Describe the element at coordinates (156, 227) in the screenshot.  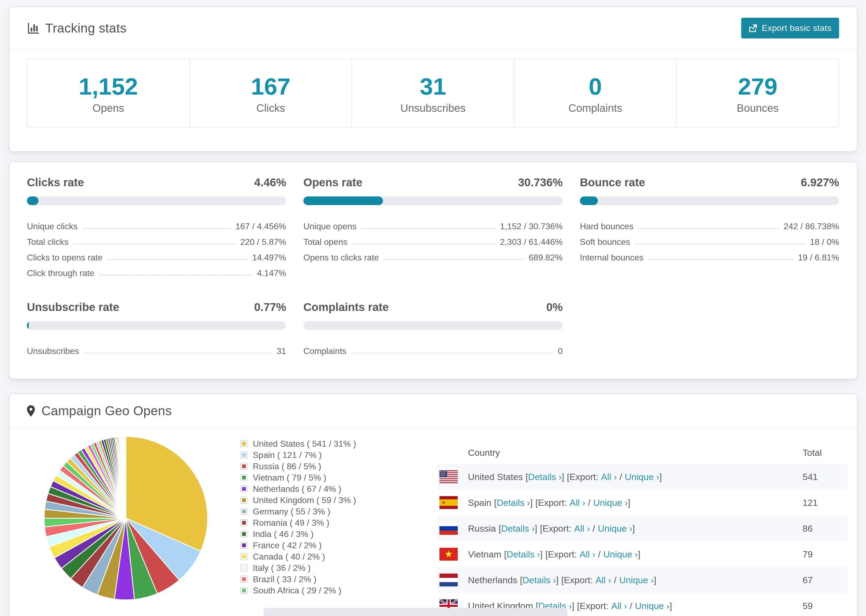
I see `clicks-rate-block: Clicks rate 4.46% Unique clicks167 / 4.4…` at that location.